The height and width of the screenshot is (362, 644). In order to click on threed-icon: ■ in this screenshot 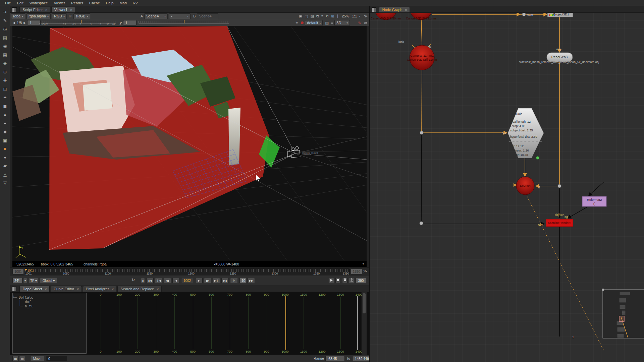, I will do `click(5, 149)`.